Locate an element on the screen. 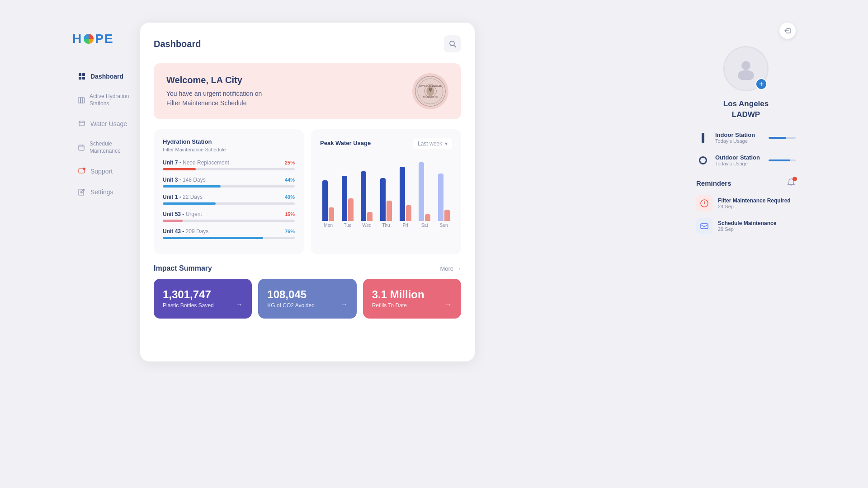 The height and width of the screenshot is (488, 868). sidebar-item-label: Dashboard is located at coordinates (107, 76).